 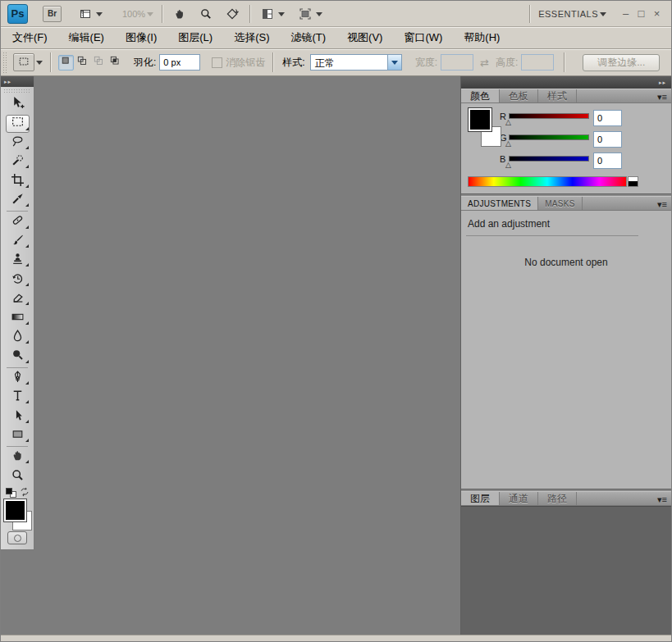 What do you see at coordinates (336, 38) in the screenshot?
I see `menu-bar: 文件(F) 编辑(E) 图像(I) 图层(L) 选择(S) 滤镜(T) 视图(V…` at bounding box center [336, 38].